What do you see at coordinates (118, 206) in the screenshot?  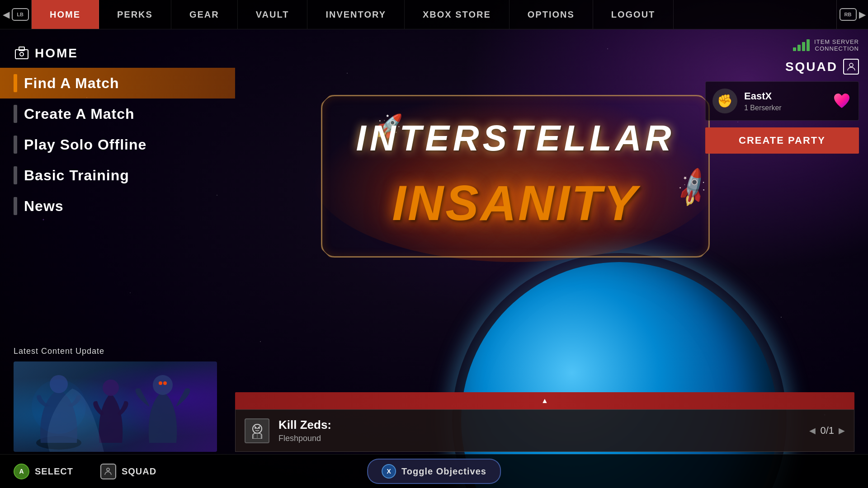 I see `menu-item-news: News` at bounding box center [118, 206].